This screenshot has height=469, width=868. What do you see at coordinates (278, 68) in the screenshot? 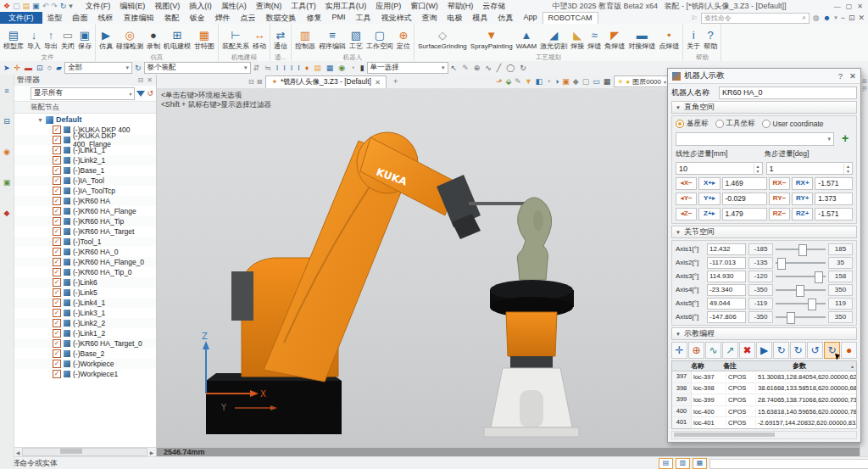
I see `beam-icon-1: I` at bounding box center [278, 68].